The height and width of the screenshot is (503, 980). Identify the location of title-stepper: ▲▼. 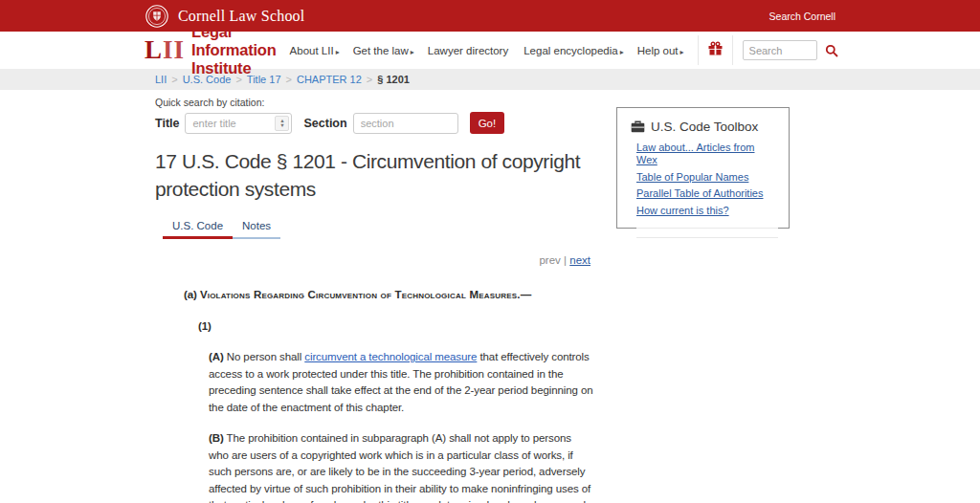
(281, 123).